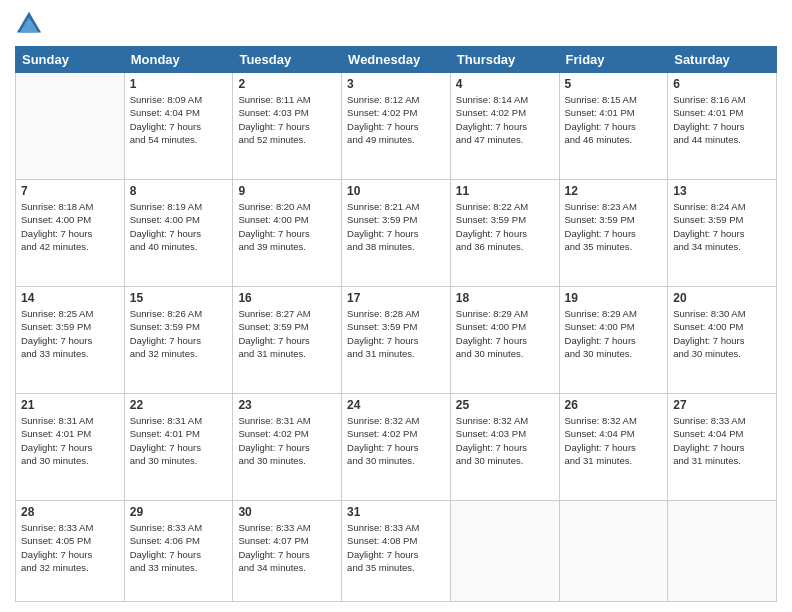 Image resolution: width=792 pixels, height=612 pixels. I want to click on calendar-cell: 8Sunrise: 8:19 AM Sunset: 4:00 PM Daylig…, so click(178, 234).